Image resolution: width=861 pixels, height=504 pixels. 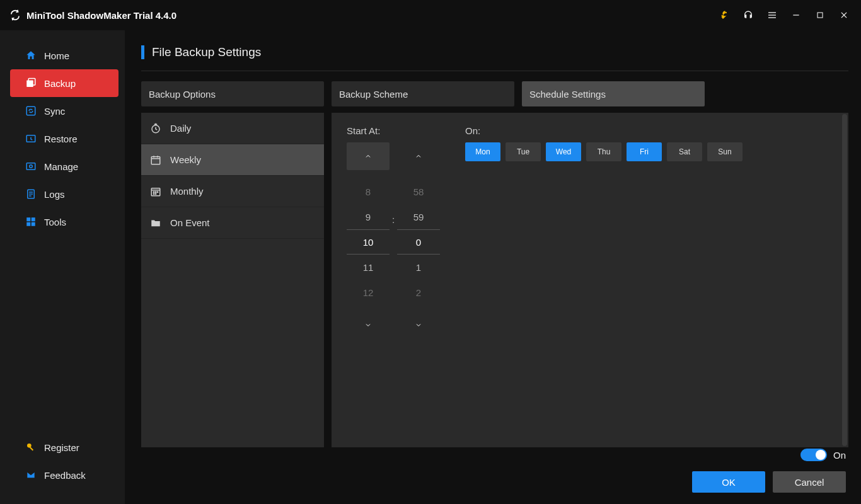 What do you see at coordinates (233, 160) in the screenshot?
I see `schedule-tab-weekly: Weekly` at bounding box center [233, 160].